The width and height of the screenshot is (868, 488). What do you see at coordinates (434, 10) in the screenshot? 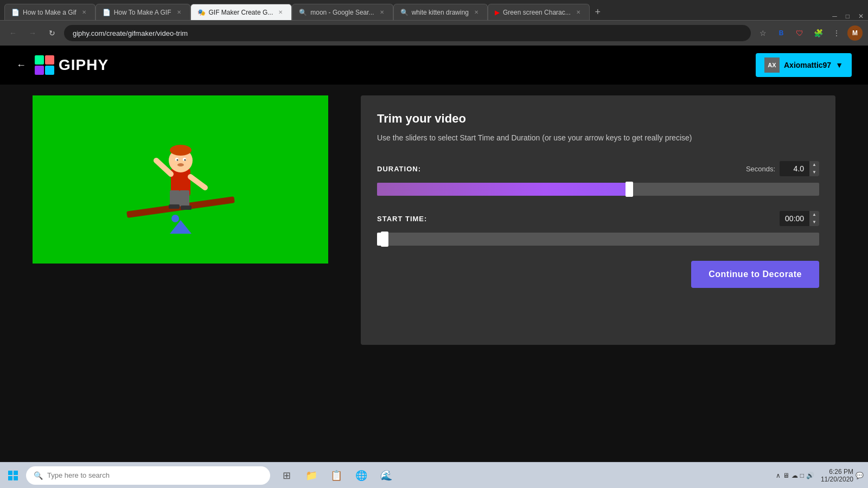
I see `tab-bar: 📄 How to Make a Gif ✕ 📄 How To Make A GI…` at bounding box center [434, 10].